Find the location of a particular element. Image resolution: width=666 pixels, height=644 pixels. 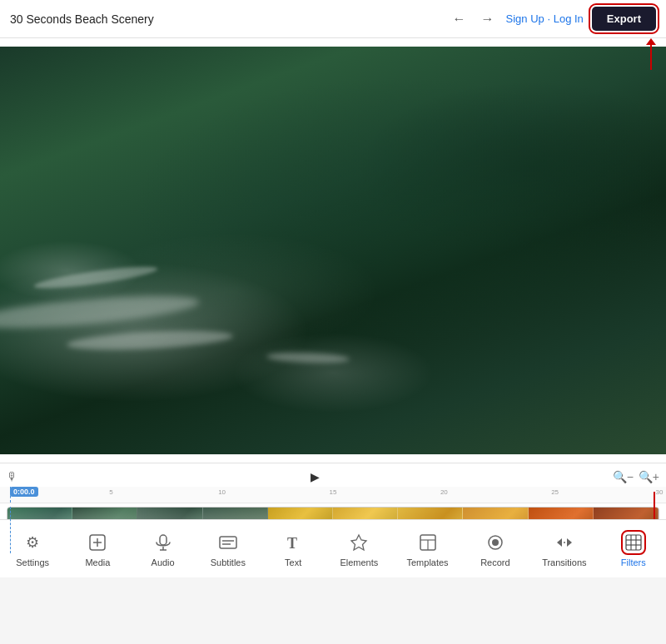

export-button: Export is located at coordinates (624, 18).